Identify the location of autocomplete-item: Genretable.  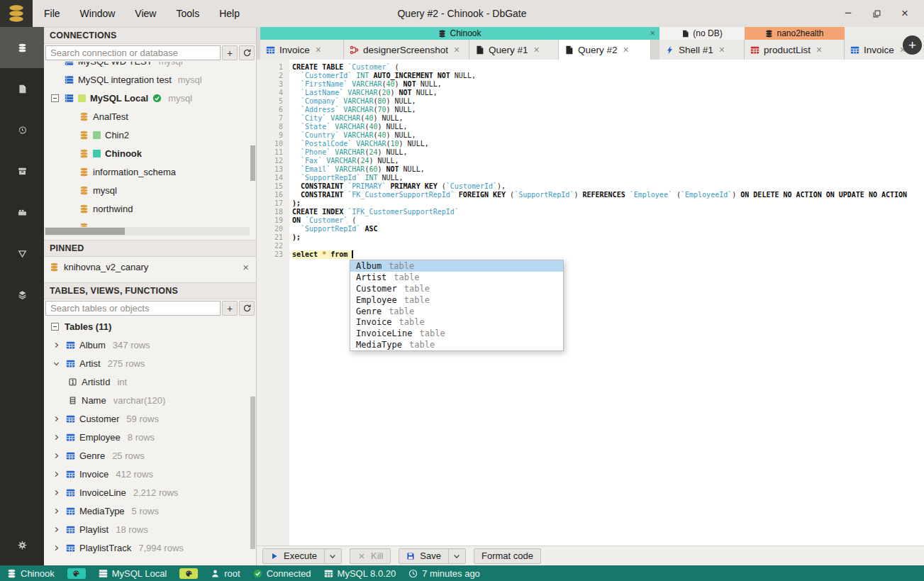
(457, 311).